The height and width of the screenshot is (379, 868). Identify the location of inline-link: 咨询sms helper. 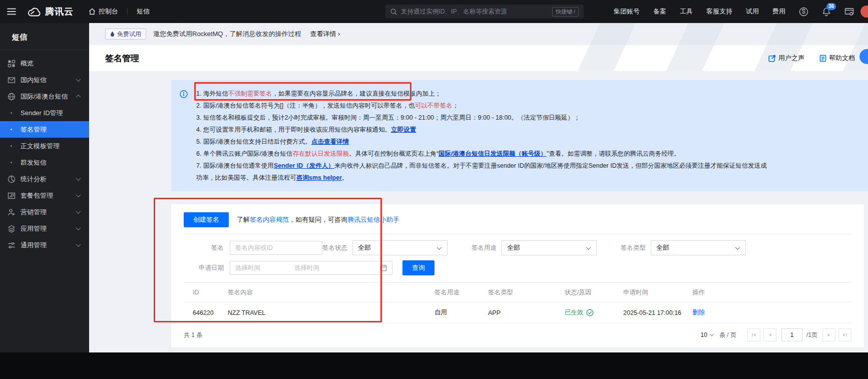
(319, 178).